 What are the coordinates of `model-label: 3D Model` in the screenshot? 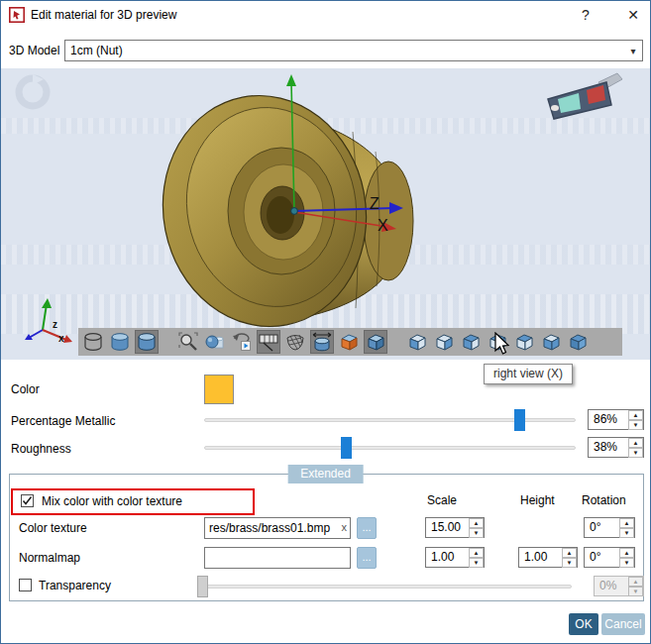 It's located at (34, 51).